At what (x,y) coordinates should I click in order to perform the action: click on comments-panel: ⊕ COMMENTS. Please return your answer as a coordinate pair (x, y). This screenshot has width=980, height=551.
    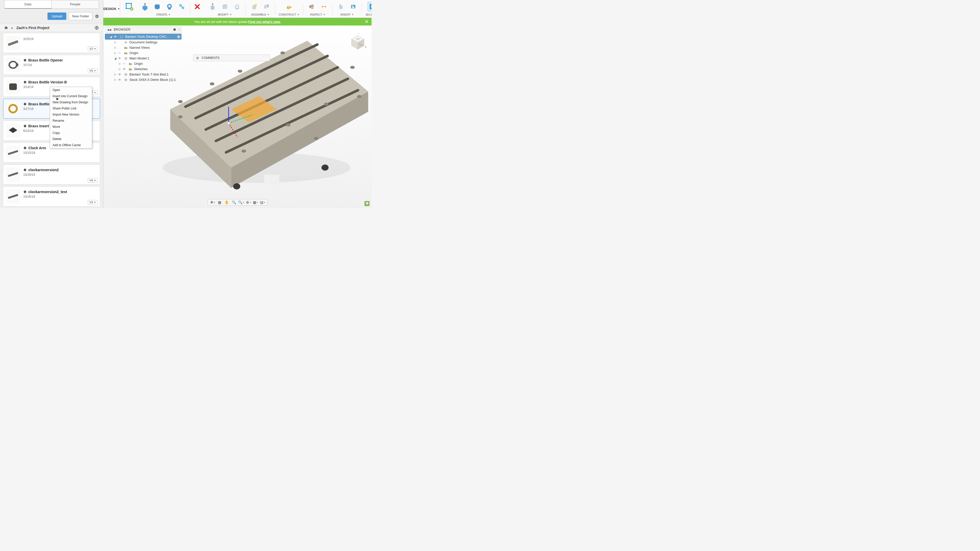
    Looking at the image, I should click on (231, 58).